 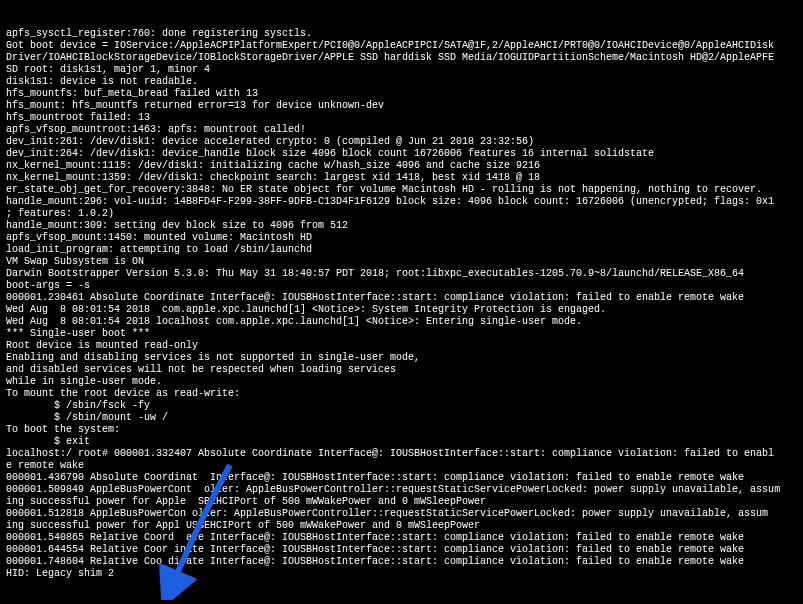 I want to click on terminal-line: apfs_vfsop_mount:1450: mounted volume: M…, so click(x=402, y=238).